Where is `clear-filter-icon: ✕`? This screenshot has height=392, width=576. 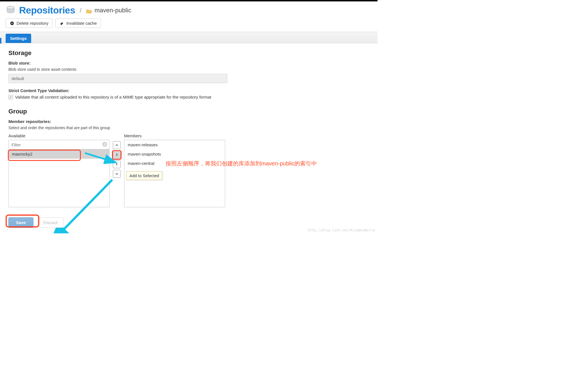
clear-filter-icon: ✕ is located at coordinates (105, 144).